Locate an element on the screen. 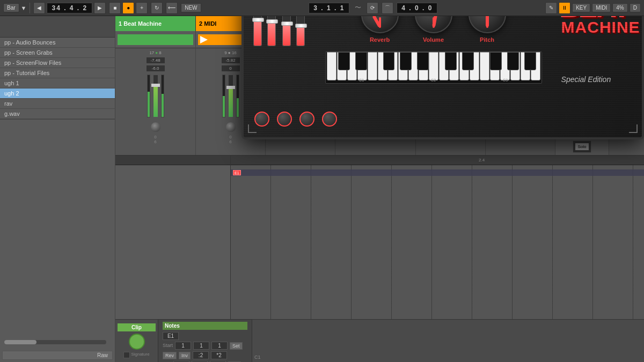  meter-fill-l-midi is located at coordinates (224, 106).